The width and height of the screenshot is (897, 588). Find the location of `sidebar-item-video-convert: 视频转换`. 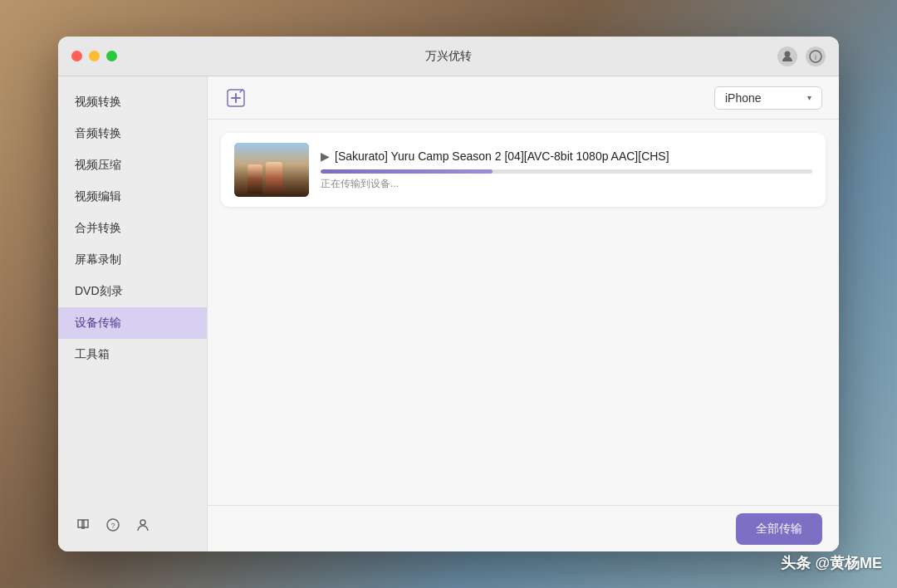

sidebar-item-video-convert: 视频转换 is located at coordinates (133, 102).